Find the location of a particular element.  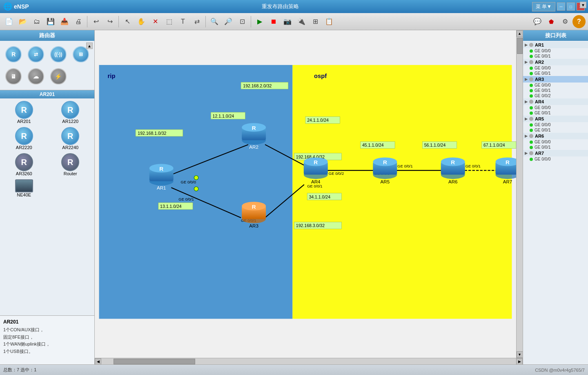

iface-ar4-ge001: GE 0/0/1 is located at coordinates (555, 113).